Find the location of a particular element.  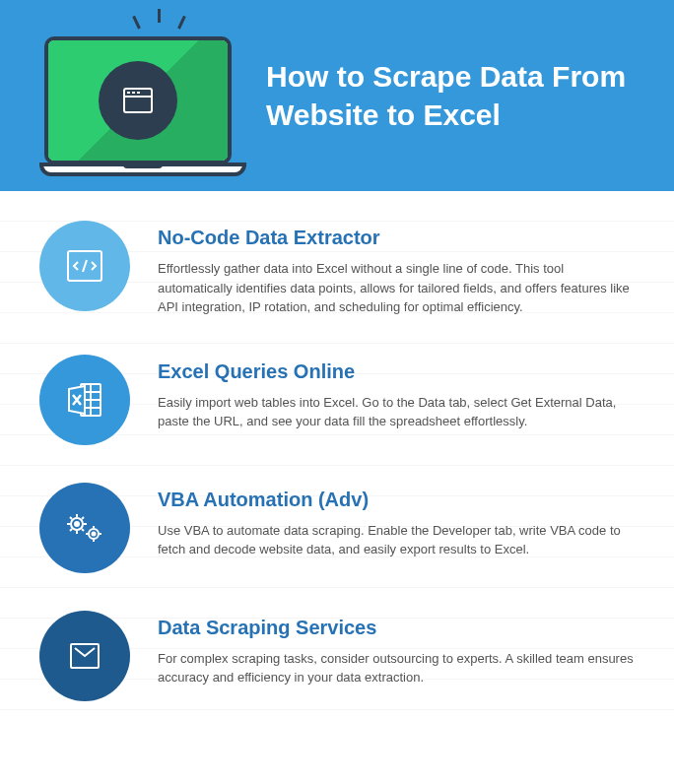

item-description: Effortlessly gather data into Excel with… is located at coordinates (396, 288).